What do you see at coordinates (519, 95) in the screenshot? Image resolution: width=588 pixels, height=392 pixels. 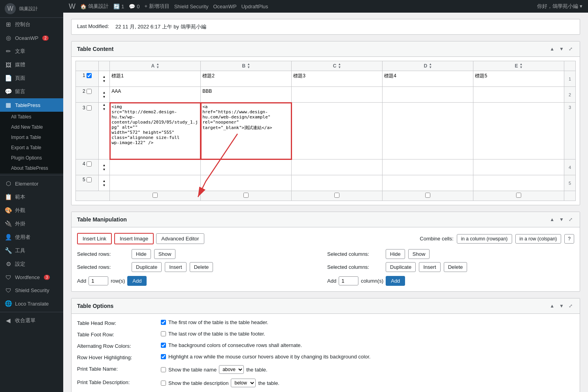 I see `cell-2-e` at bounding box center [519, 95].